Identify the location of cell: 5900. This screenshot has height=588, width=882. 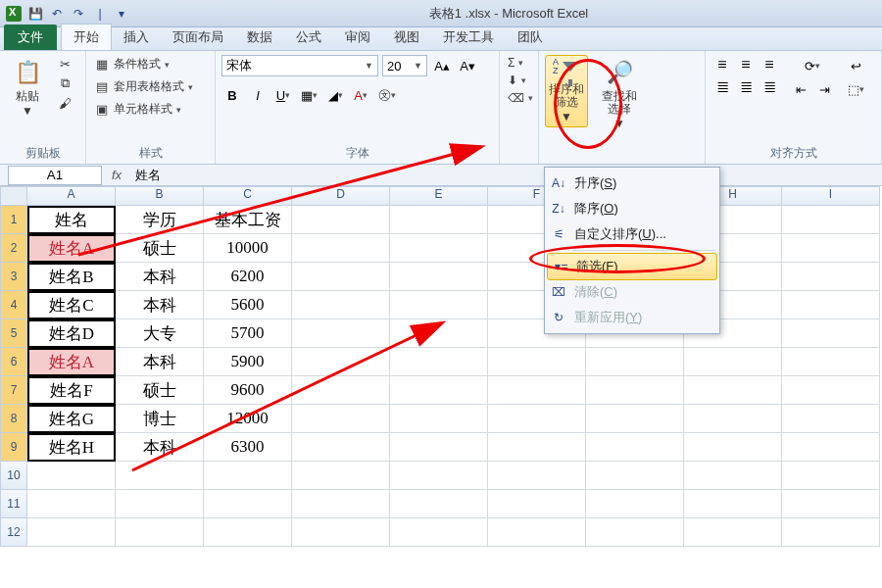
(248, 363).